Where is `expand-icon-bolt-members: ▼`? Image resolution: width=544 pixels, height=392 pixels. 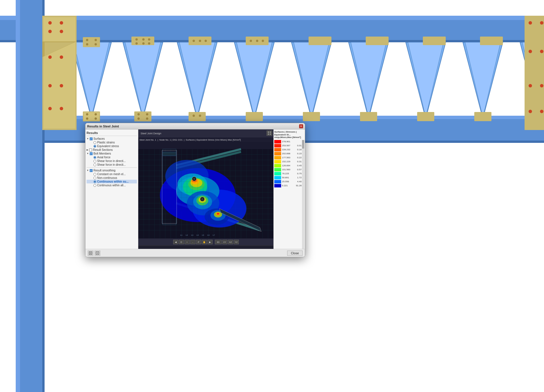 expand-icon-bolt-members: ▼ is located at coordinates (88, 154).